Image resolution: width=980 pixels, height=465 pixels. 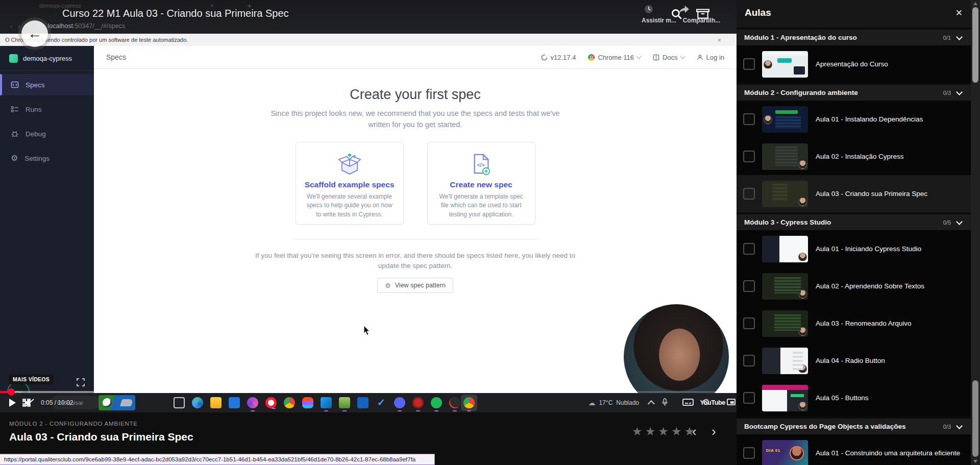 What do you see at coordinates (853, 93) in the screenshot?
I see `module-header: Módulo 2 - Configurando ambiente 0/3` at bounding box center [853, 93].